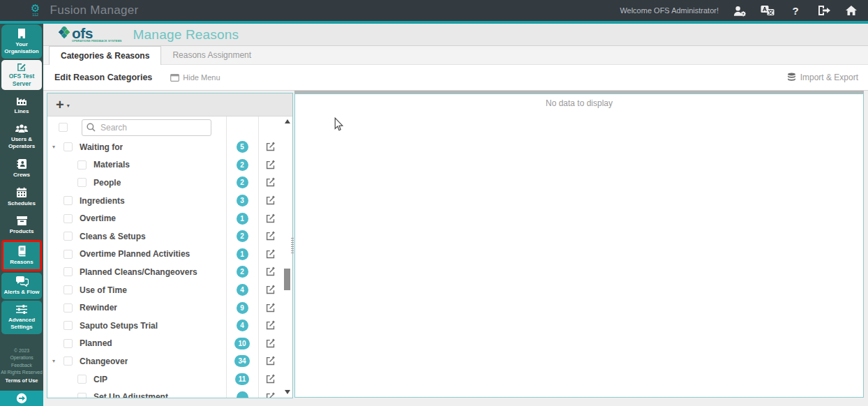  I want to click on reason-count-badge: 2, so click(243, 183).